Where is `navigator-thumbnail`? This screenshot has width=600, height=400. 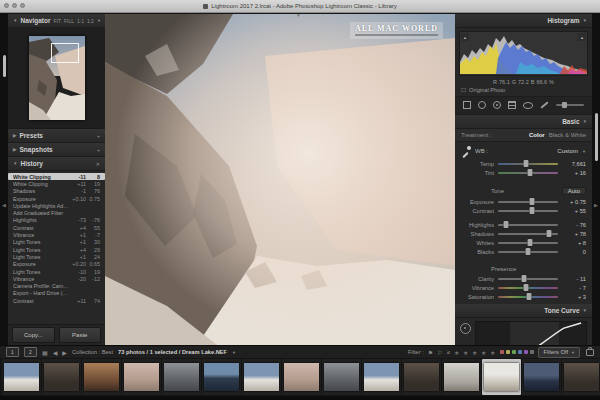 navigator-thumbnail is located at coordinates (57, 78).